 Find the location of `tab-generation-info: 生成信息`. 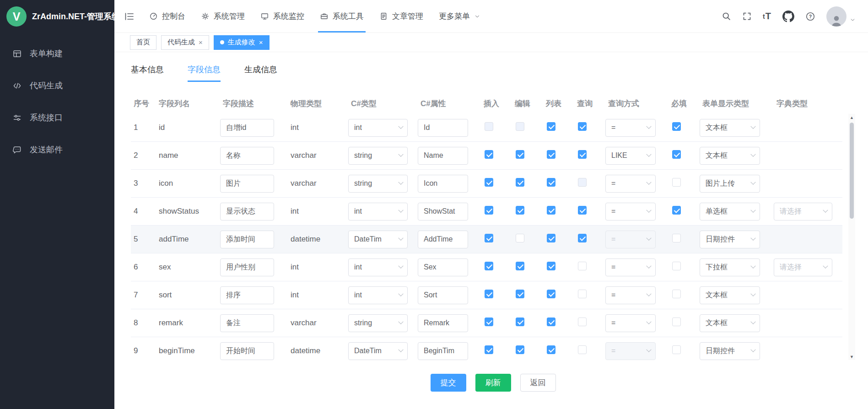

tab-generation-info: 生成信息 is located at coordinates (261, 73).